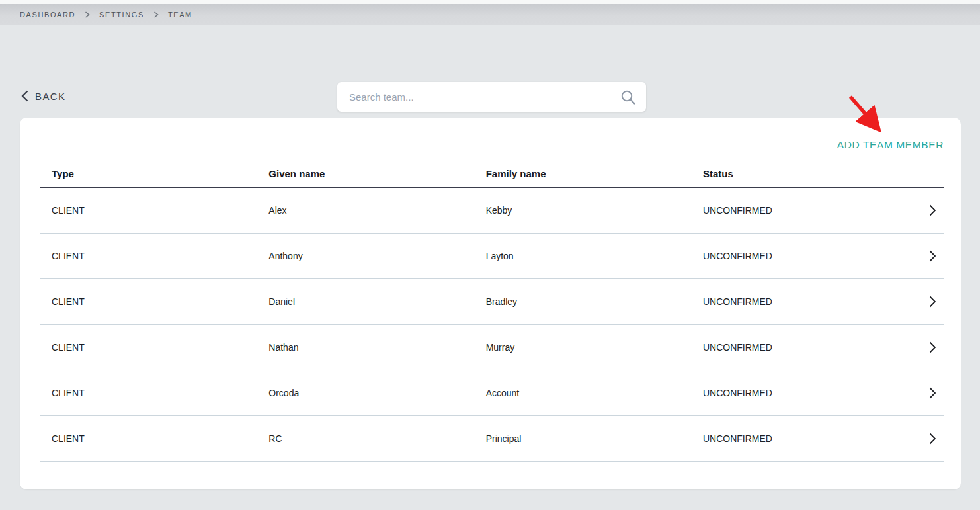  Describe the element at coordinates (492, 393) in the screenshot. I see `table-row: CLIENT Orcoda Account UNCONFIRMED` at that location.